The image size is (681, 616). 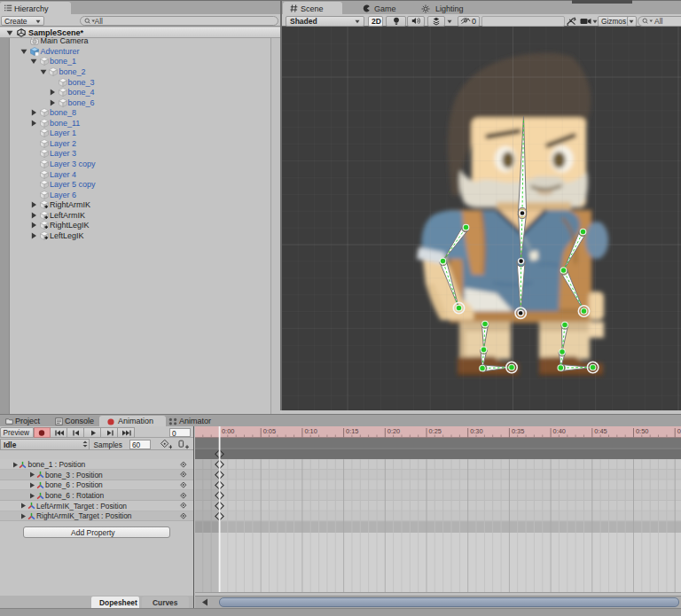 What do you see at coordinates (228, 431) in the screenshot?
I see `svg-text: 0:00` at bounding box center [228, 431].